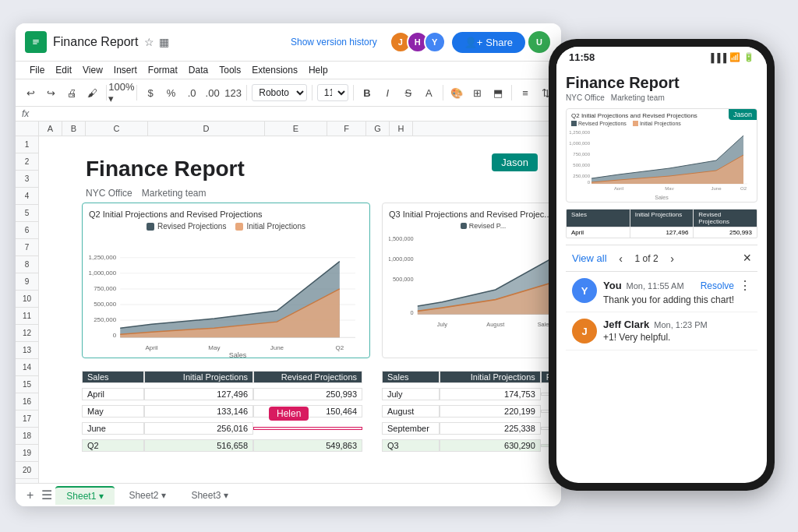 This screenshot has width=798, height=532. Describe the element at coordinates (234, 93) in the screenshot. I see `format-number-button: 123` at that location.